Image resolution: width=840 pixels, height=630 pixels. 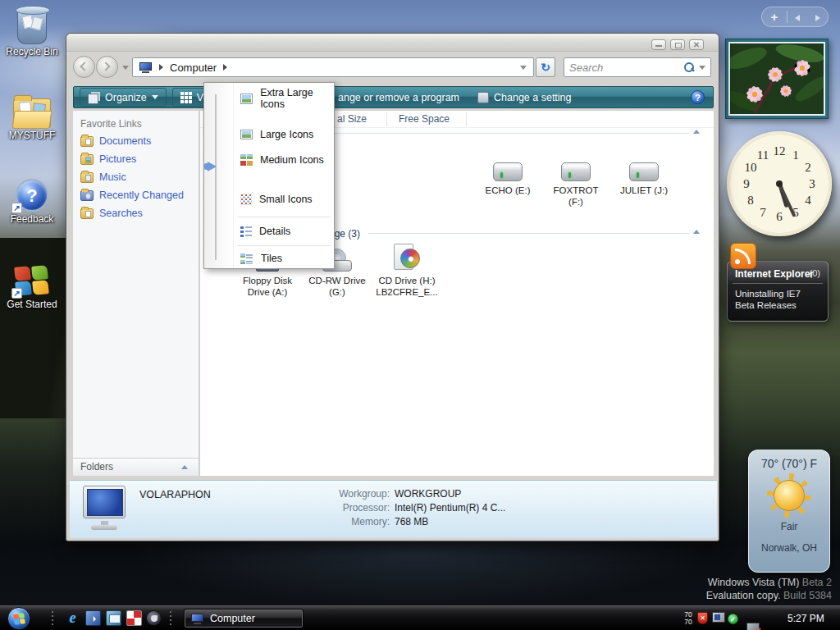 I want to click on menu-item-extra-large-icons: Extra Large Icons, so click(x=284, y=98).